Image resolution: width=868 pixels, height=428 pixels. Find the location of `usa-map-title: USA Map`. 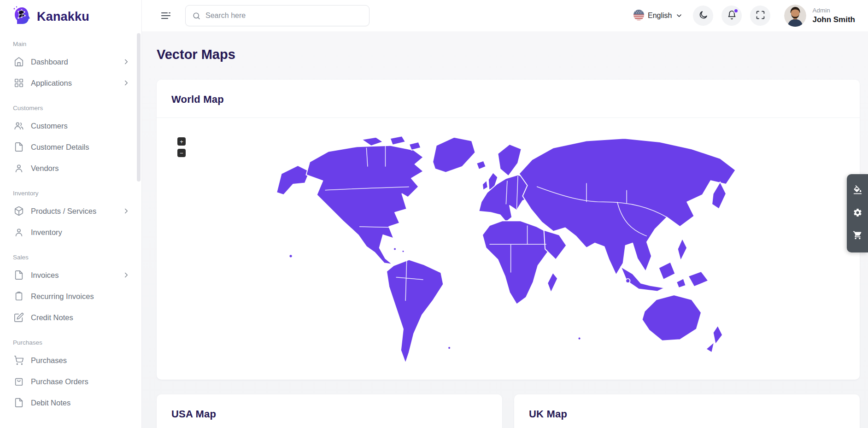

usa-map-title: USA Map is located at coordinates (329, 414).